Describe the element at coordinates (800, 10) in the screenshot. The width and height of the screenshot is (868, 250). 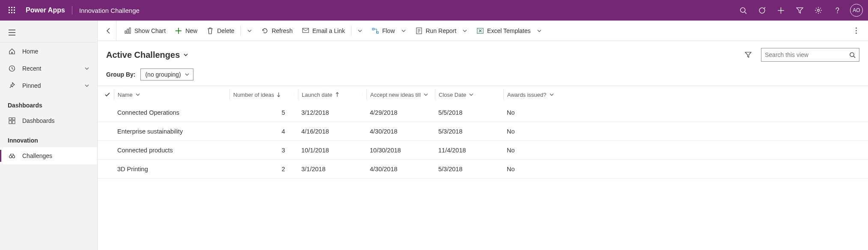
I see `filter-button-header` at that location.